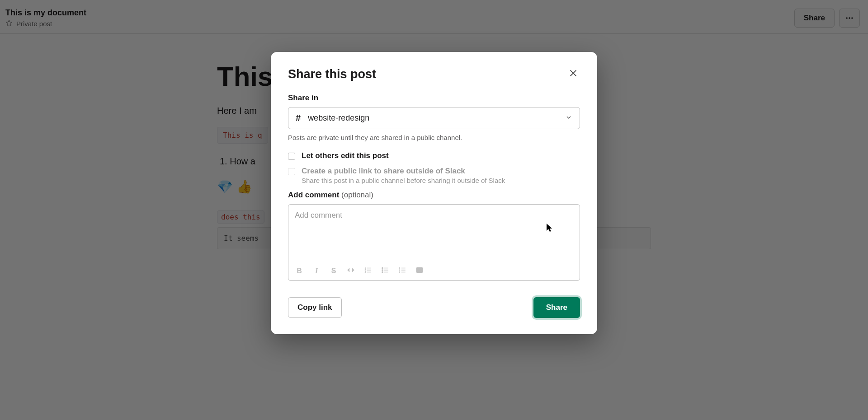  Describe the element at coordinates (292, 156) in the screenshot. I see `checkbox-edit` at that location.